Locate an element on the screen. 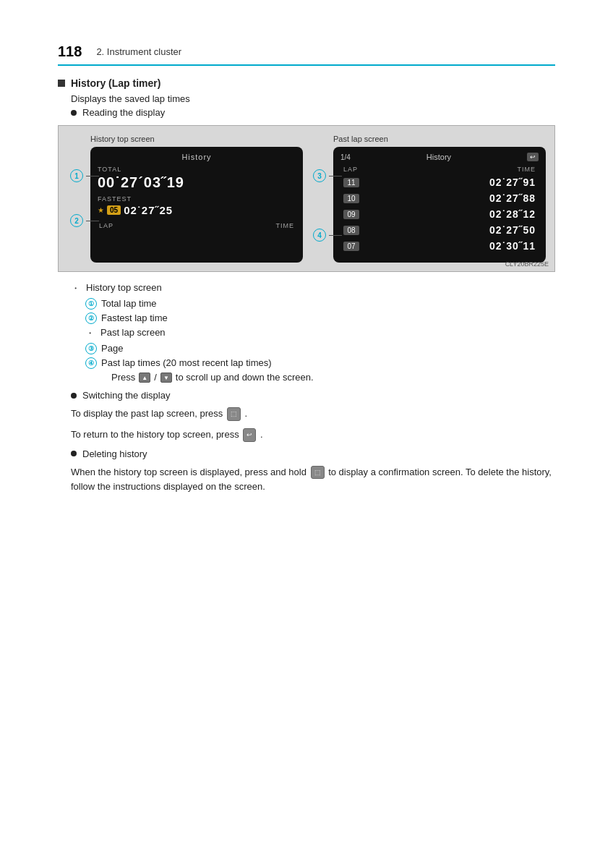  past-title-text: History is located at coordinates (439, 157).